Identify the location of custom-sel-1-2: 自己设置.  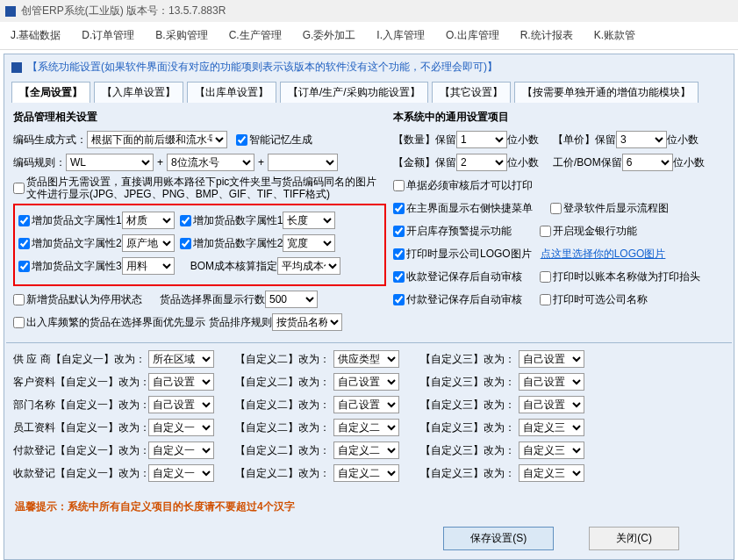
(367, 382).